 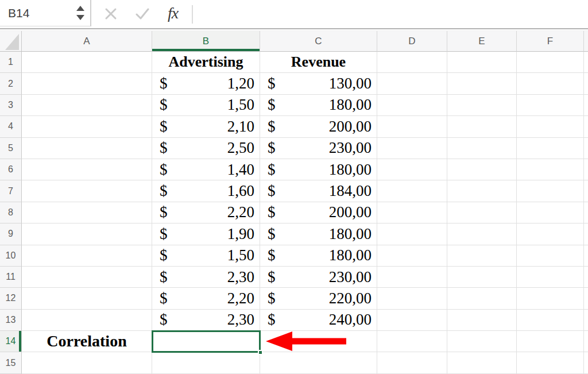 I want to click on cell-A13, so click(x=87, y=321).